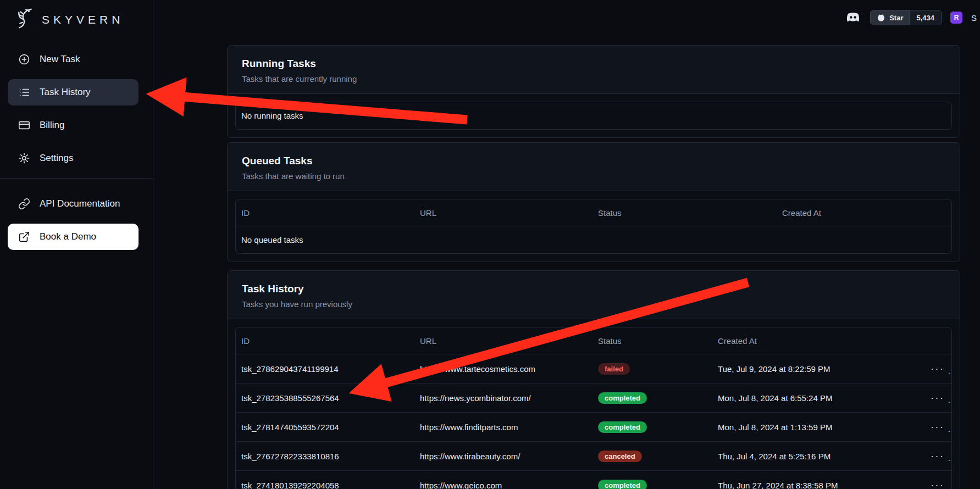 This screenshot has width=980, height=489. I want to click on card-subtitle: Tasks that are waiting to run, so click(594, 176).